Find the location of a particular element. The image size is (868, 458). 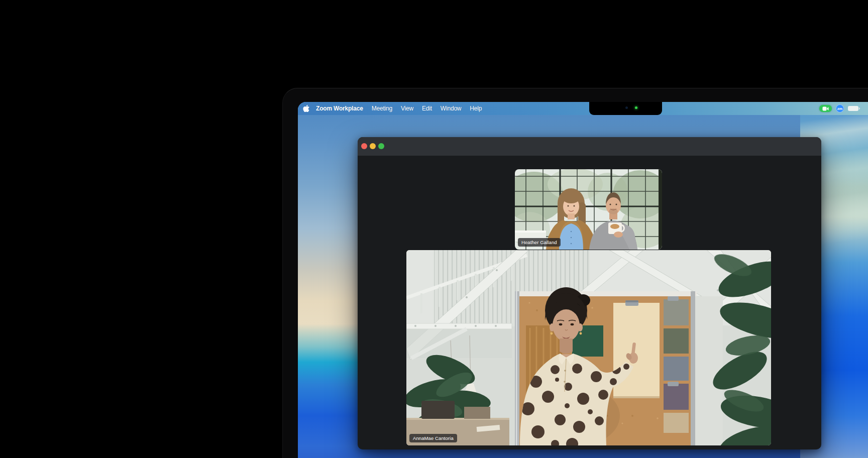

battery-icon is located at coordinates (853, 108).